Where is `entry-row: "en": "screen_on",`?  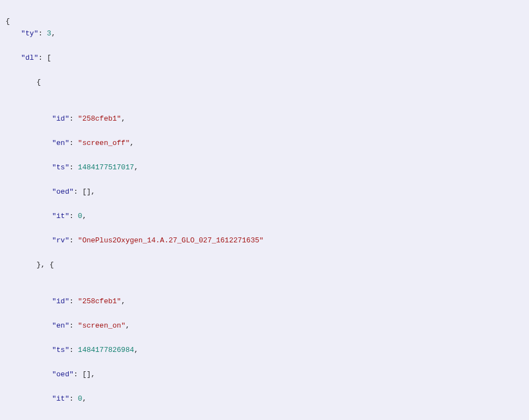 entry-row: "en": "screen_on", is located at coordinates (288, 326).